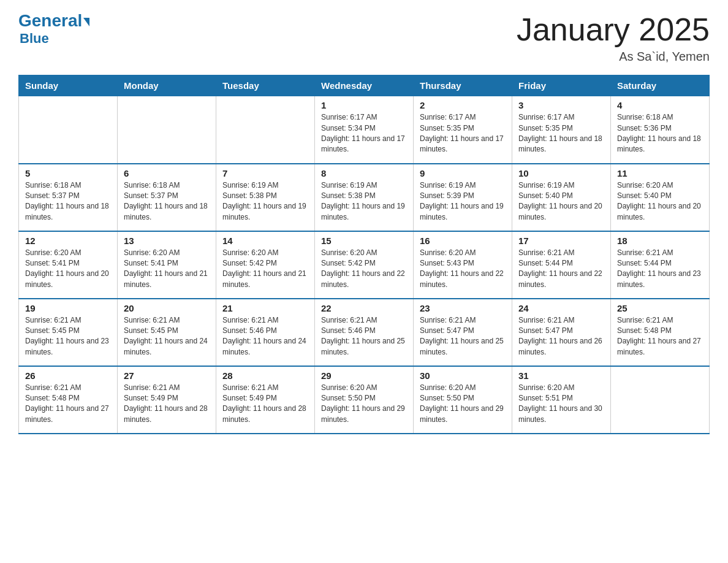 Image resolution: width=728 pixels, height=563 pixels. Describe the element at coordinates (613, 29) in the screenshot. I see `calendar-title: January 2025` at that location.